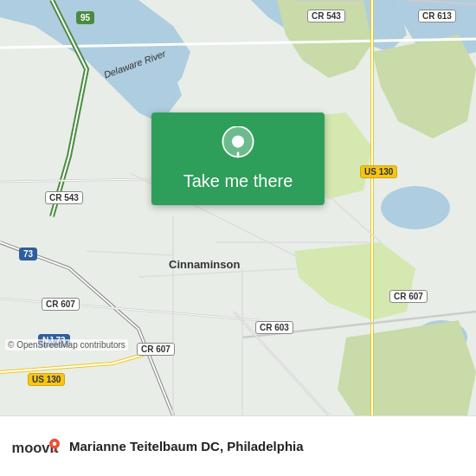  What do you see at coordinates (239, 182) in the screenshot?
I see `take-me-there-label: Take me there` at bounding box center [239, 182].